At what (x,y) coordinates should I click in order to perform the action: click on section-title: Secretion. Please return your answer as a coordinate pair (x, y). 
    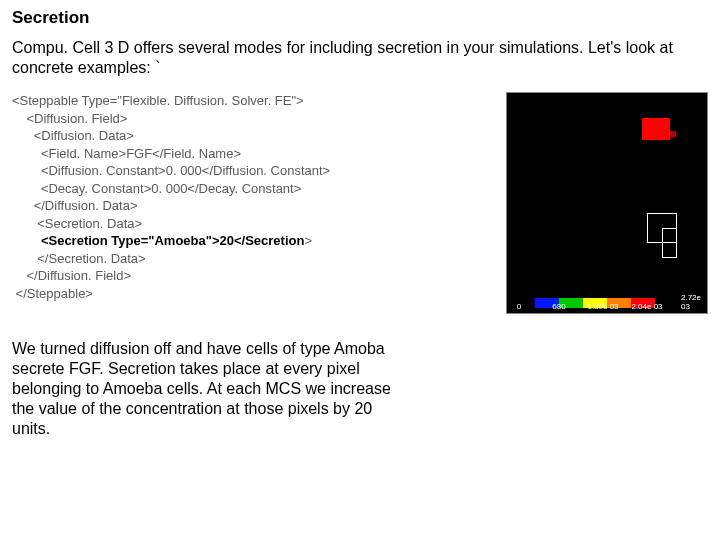
    Looking at the image, I should click on (360, 18).